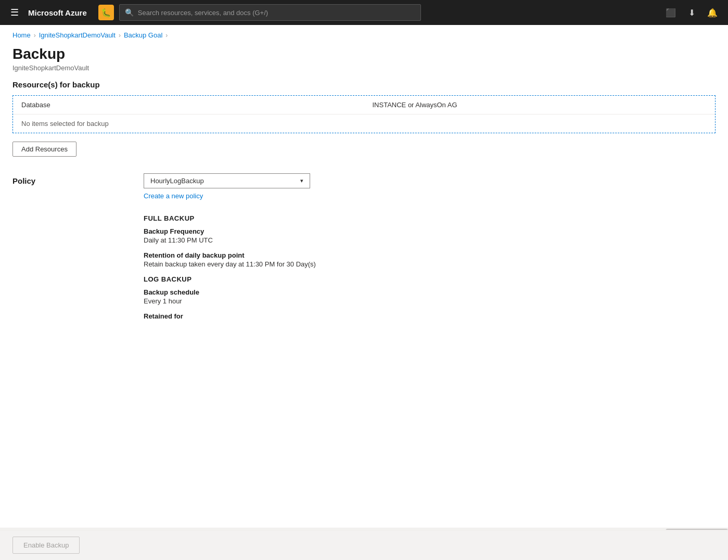 This screenshot has width=728, height=560. Describe the element at coordinates (712, 12) in the screenshot. I see `notification-icon-button: 🔔` at that location.